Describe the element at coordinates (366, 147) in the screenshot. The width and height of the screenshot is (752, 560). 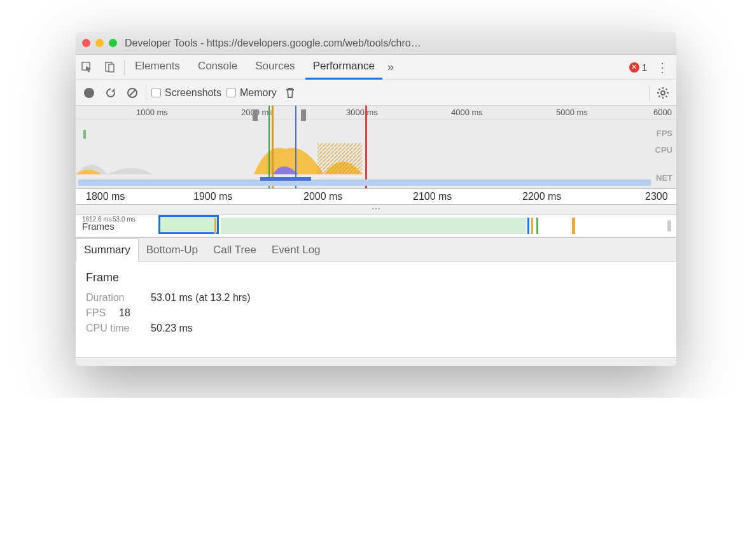
I see `selection-right` at that location.